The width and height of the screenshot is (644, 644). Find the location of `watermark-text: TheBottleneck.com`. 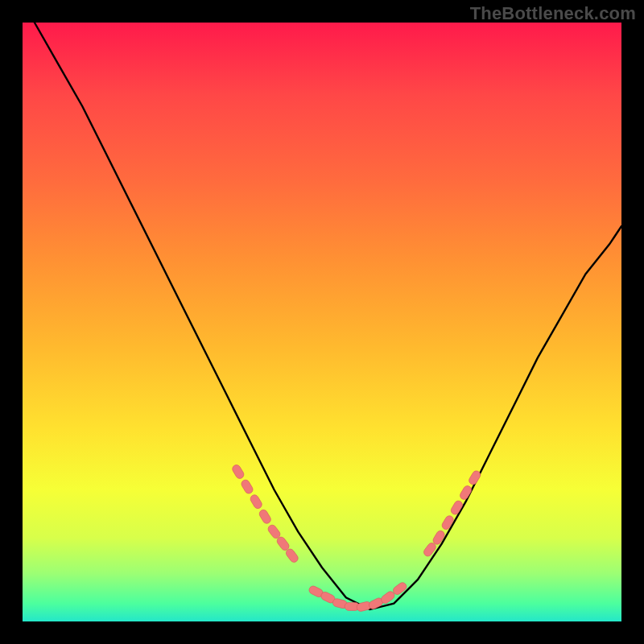

watermark-text: TheBottleneck.com is located at coordinates (553, 14).